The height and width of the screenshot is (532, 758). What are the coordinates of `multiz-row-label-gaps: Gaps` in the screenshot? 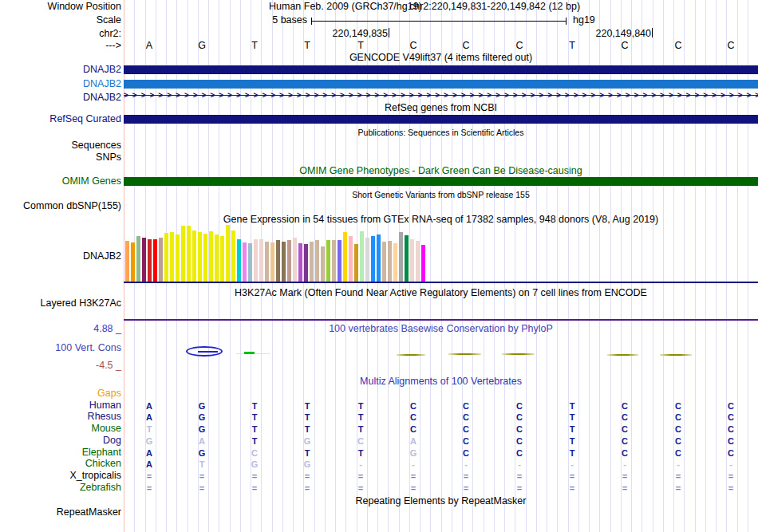 It's located at (109, 394).